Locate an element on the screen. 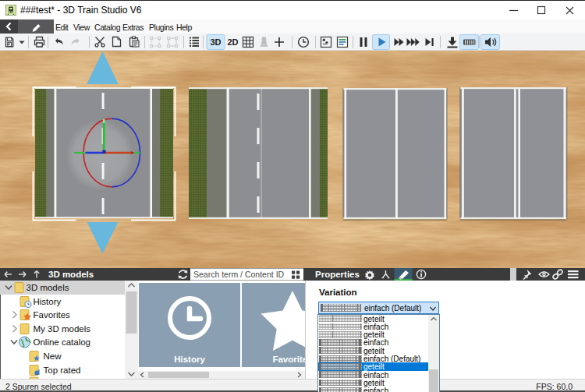  svg-text: 3D is located at coordinates (215, 42).